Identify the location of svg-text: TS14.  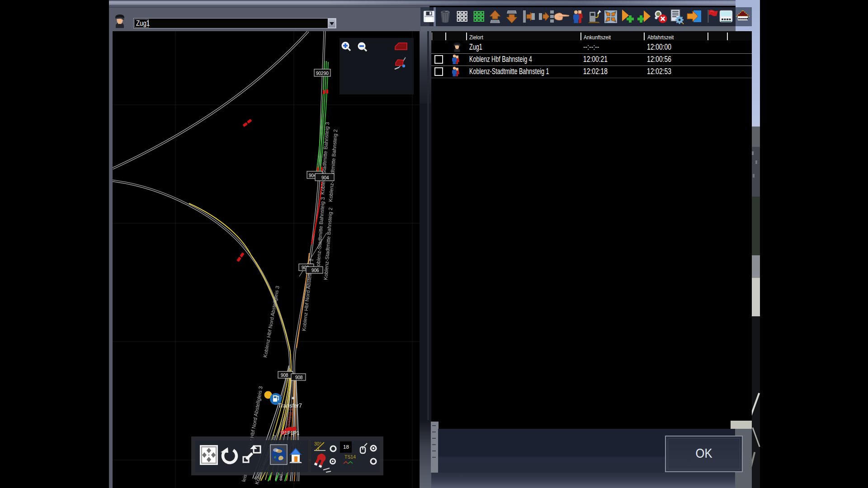
(350, 457).